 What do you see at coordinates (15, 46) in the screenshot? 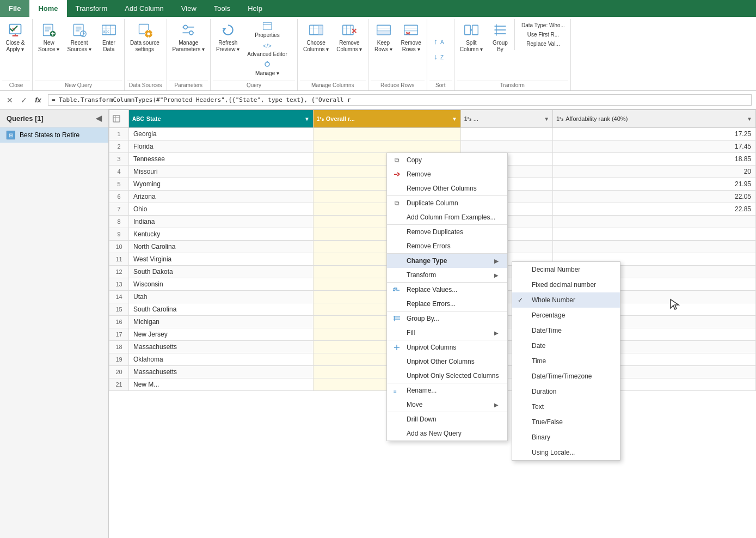
I see `close-apply-label: Close &Apply ▾` at bounding box center [15, 46].